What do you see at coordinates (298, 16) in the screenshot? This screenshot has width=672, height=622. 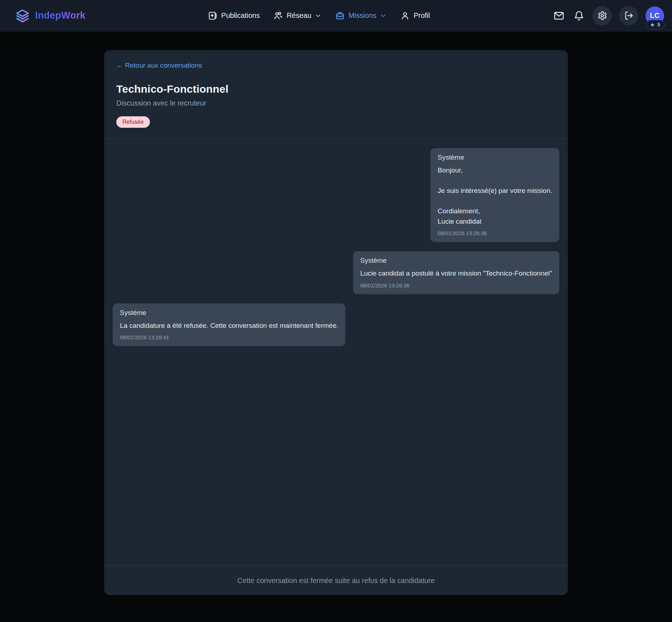 I see `nav-item-reseau: Réseau` at bounding box center [298, 16].